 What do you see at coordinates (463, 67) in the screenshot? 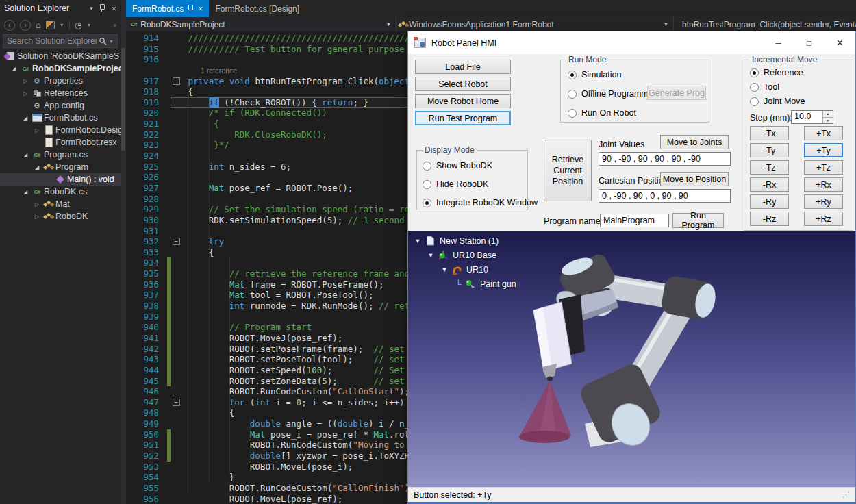
I see `load-file-button: Load File` at bounding box center [463, 67].